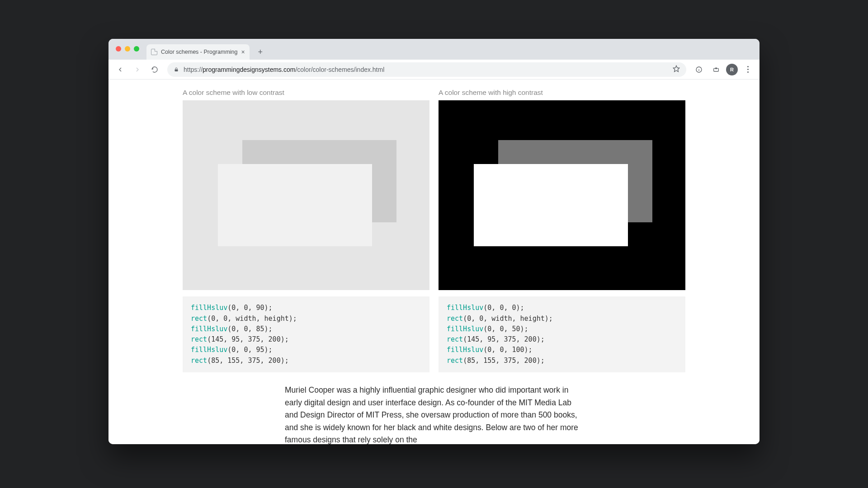 This screenshot has width=868, height=488. What do you see at coordinates (295, 205) in the screenshot?
I see `rect-low-front` at bounding box center [295, 205].